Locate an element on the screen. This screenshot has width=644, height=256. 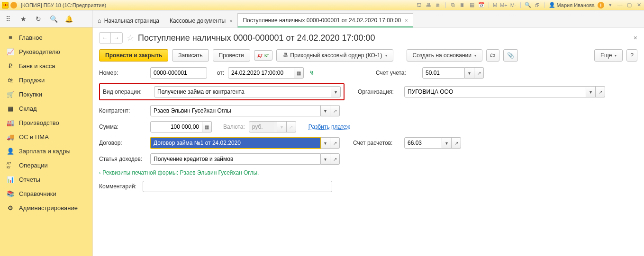
page-title: Поступление наличных 0000-000001 от 24.0… is located at coordinates (257, 38).